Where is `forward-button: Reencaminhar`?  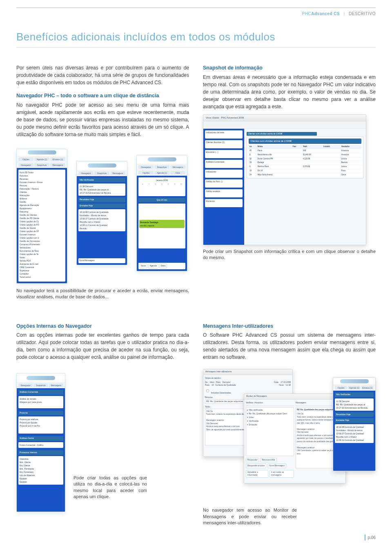 forward-button: Reencaminhar is located at coordinates (269, 460).